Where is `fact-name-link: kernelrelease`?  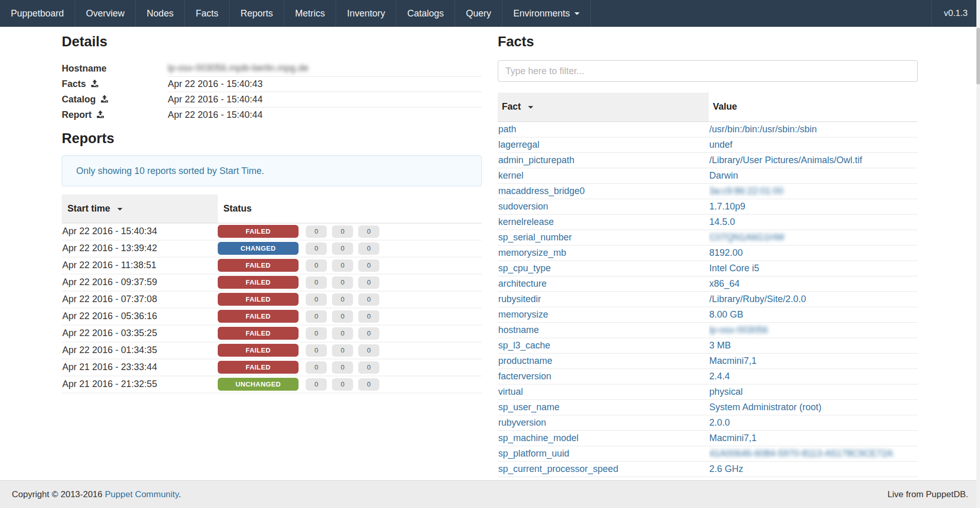 fact-name-link: kernelrelease is located at coordinates (526, 222).